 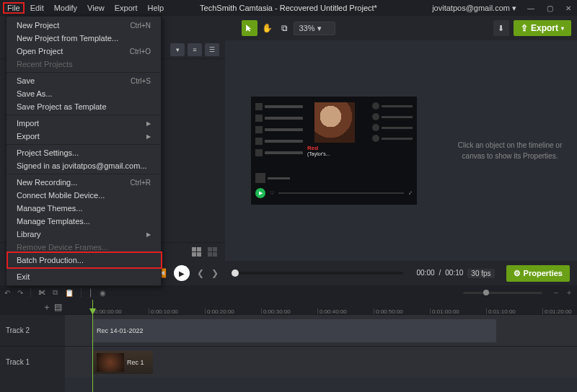 I want to click on menu-export: Export, so click(x=126, y=8).